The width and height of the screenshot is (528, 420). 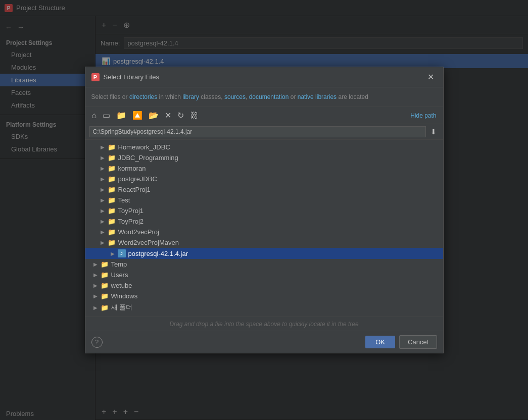 What do you see at coordinates (264, 253) in the screenshot?
I see `tree-item-postgresql-jar: ▶ J postgresql-42.1.4.jar` at bounding box center [264, 253].